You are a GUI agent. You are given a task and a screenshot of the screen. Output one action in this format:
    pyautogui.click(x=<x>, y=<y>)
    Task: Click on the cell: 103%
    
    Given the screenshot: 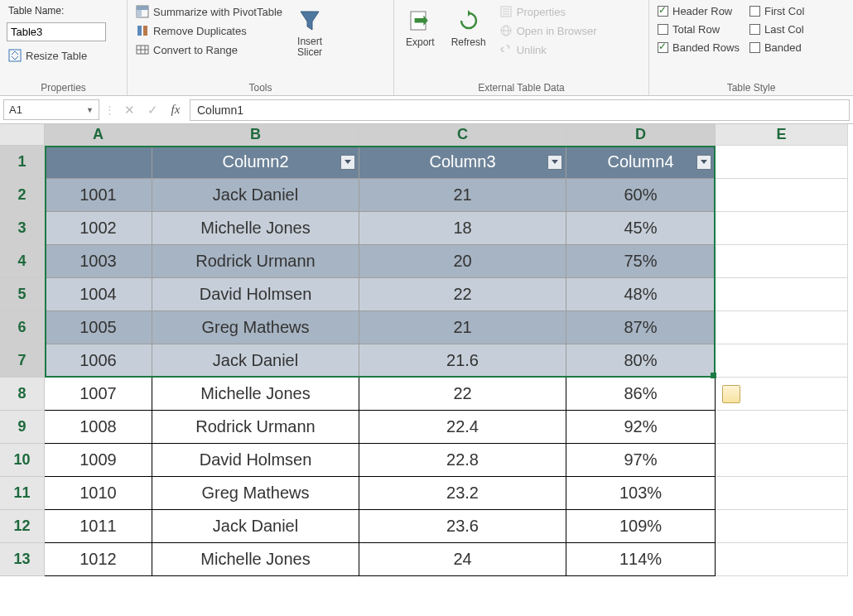 What is the action you would take?
    pyautogui.click(x=641, y=493)
    